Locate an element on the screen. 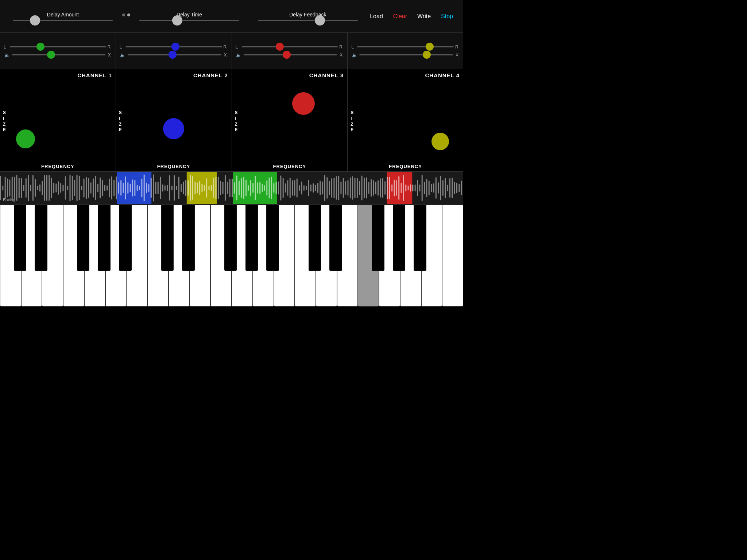 The width and height of the screenshot is (747, 560). speaker-icon-1: 🔈 is located at coordinates (7, 55).